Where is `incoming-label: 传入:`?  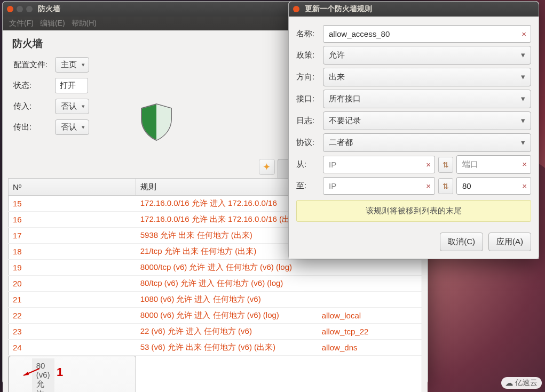
incoming-label: 传入: is located at coordinates (34, 107).